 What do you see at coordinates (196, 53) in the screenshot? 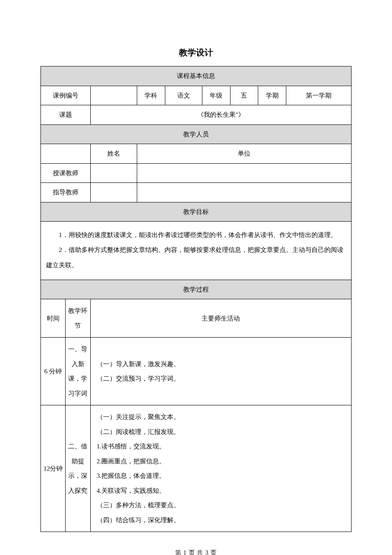
I see `document-title: 教学设计` at bounding box center [196, 53].